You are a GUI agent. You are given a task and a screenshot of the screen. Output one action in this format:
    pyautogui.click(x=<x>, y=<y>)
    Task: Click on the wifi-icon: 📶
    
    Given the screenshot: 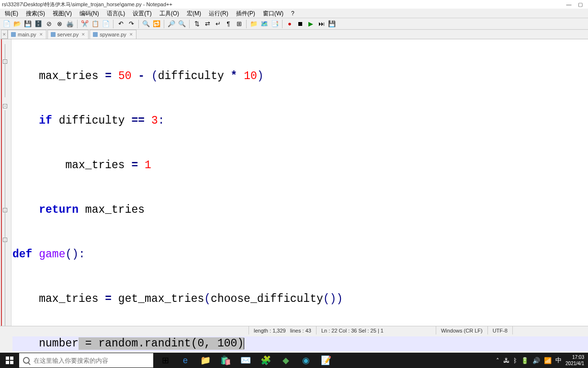 What is the action you would take?
    pyautogui.click(x=548, y=360)
    